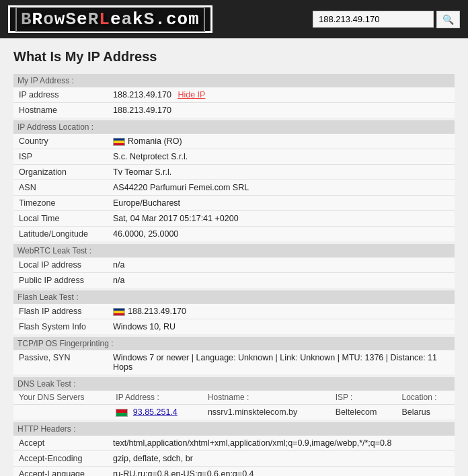  What do you see at coordinates (234, 234) in the screenshot?
I see `table-row: Latitude/Longitude 46.0000, 25.0000` at bounding box center [234, 234].